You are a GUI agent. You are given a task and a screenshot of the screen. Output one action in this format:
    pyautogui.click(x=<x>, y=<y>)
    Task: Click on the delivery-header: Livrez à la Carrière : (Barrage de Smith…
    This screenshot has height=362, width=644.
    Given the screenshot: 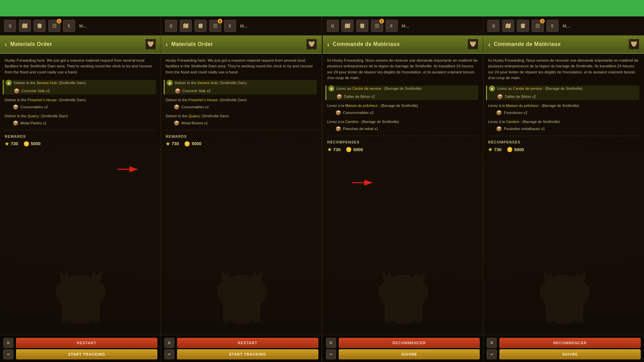 What is the action you would take?
    pyautogui.click(x=564, y=122)
    